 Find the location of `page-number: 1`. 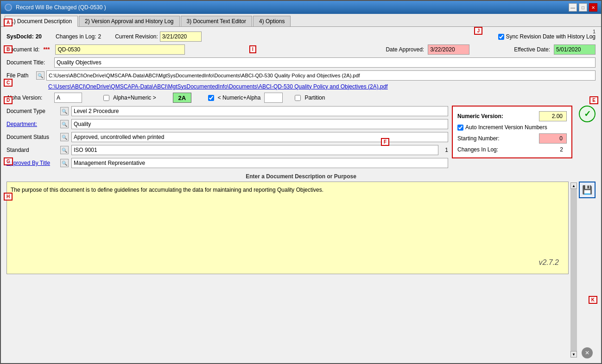

page-number: 1 is located at coordinates (594, 31).